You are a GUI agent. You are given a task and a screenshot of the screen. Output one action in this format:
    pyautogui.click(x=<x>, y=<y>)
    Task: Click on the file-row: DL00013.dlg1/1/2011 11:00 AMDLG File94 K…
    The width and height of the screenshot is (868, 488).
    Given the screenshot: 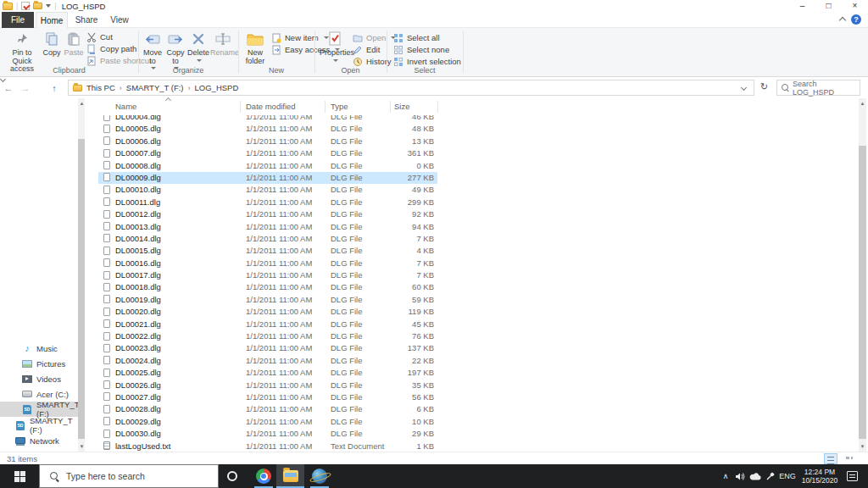 What is the action you would take?
    pyautogui.click(x=476, y=227)
    